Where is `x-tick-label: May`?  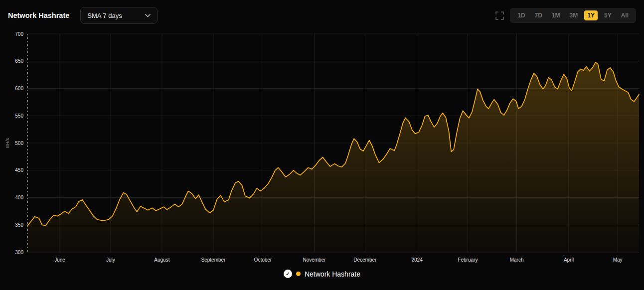 x-tick-label: May is located at coordinates (618, 260).